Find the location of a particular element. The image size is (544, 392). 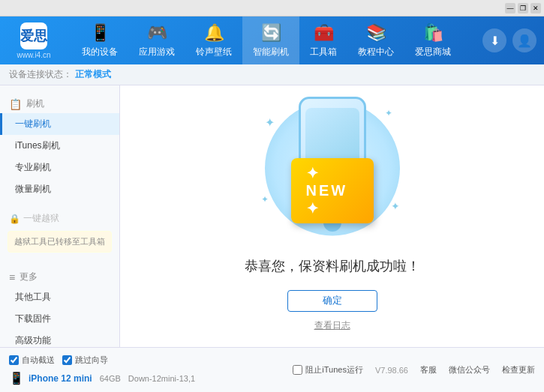

sidebar-item-micro-flash: 微量刷机 is located at coordinates (60, 189).